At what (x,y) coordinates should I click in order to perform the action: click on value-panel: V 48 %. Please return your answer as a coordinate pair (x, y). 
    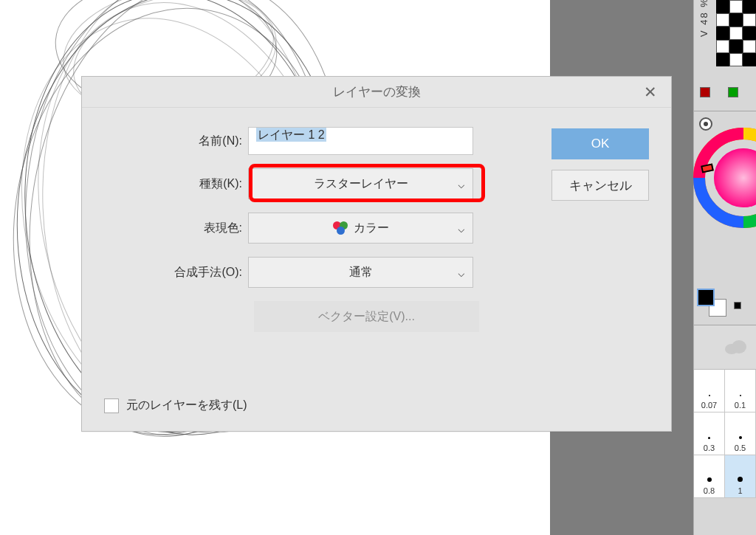
    Looking at the image, I should click on (725, 55).